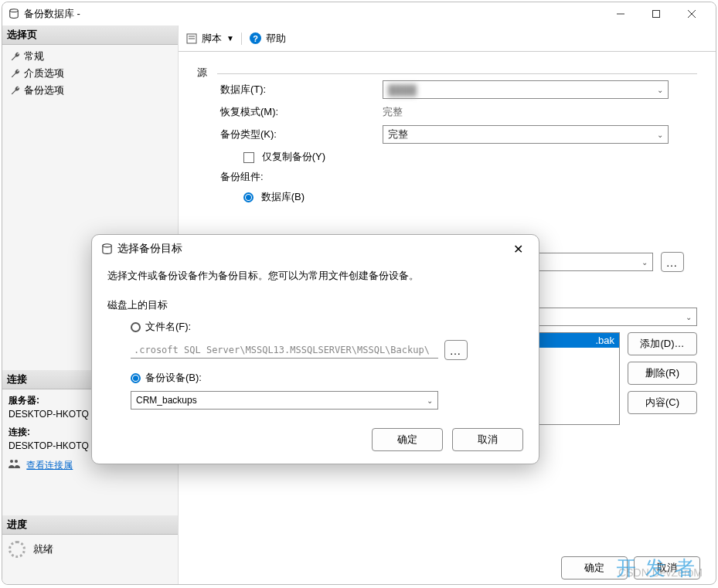 This screenshot has width=718, height=588. Describe the element at coordinates (34, 56) in the screenshot. I see `sidebar-item-label: 常规` at that location.